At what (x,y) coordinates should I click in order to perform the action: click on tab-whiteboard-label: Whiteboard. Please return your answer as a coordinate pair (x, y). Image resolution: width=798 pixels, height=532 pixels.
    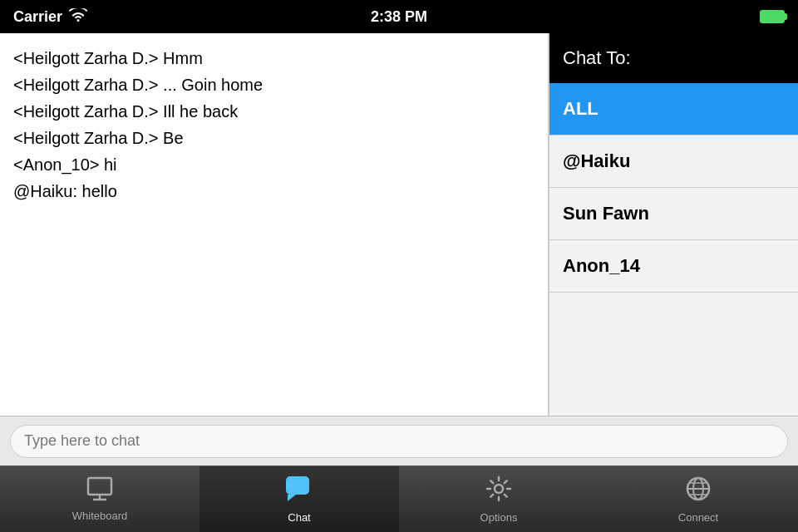
    Looking at the image, I should click on (100, 515).